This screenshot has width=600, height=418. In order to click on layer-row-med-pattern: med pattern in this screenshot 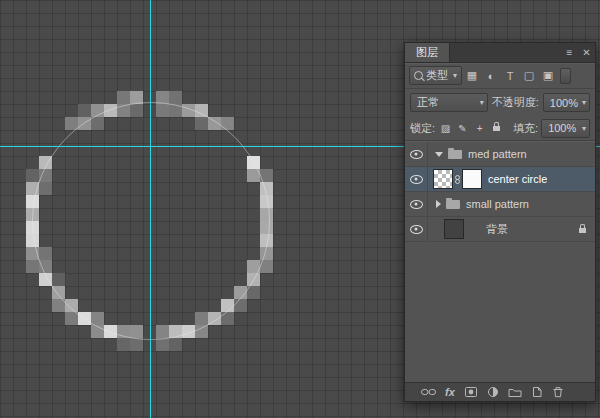, I will do `click(500, 154)`.